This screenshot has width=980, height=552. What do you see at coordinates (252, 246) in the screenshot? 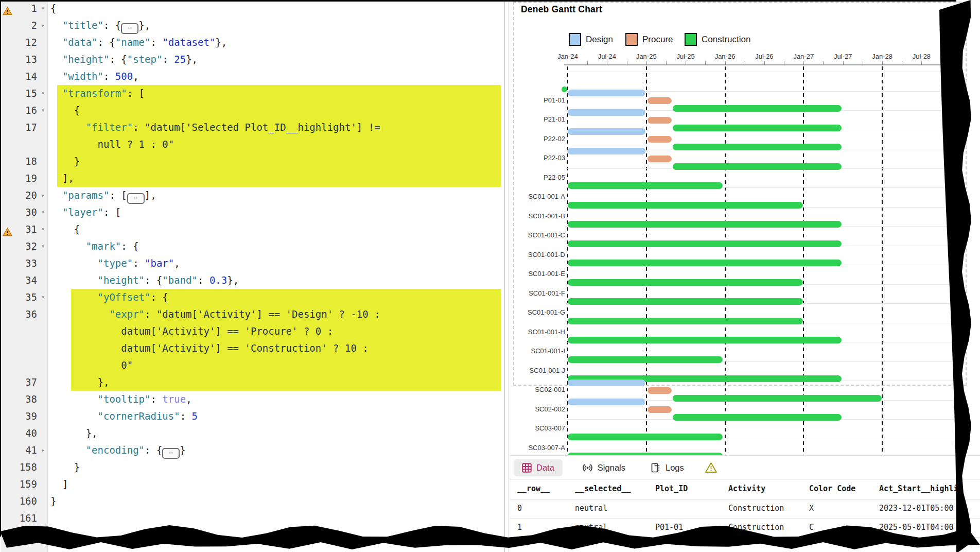
I see `code-line: 32▾ "mark": {` at bounding box center [252, 246].